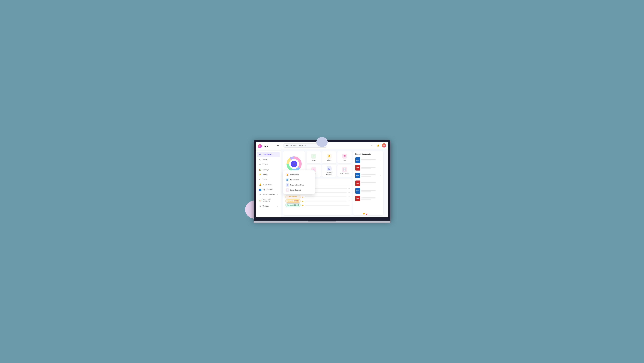 This screenshot has height=363, width=644. I want to click on sidebar-item-manage: 📋 Manage, so click(268, 170).